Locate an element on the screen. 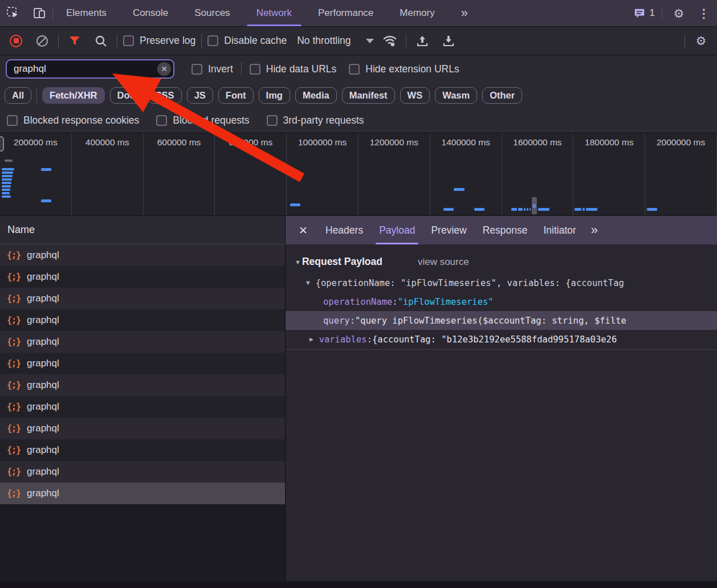 Image resolution: width=717 pixels, height=588 pixels. hide-data-urls-checkbox: Hide data URLs is located at coordinates (293, 70).